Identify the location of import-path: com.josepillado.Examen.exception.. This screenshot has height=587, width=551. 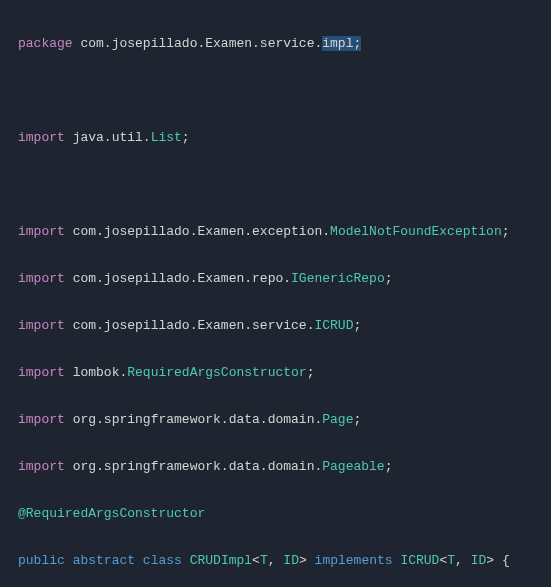
(202, 232).